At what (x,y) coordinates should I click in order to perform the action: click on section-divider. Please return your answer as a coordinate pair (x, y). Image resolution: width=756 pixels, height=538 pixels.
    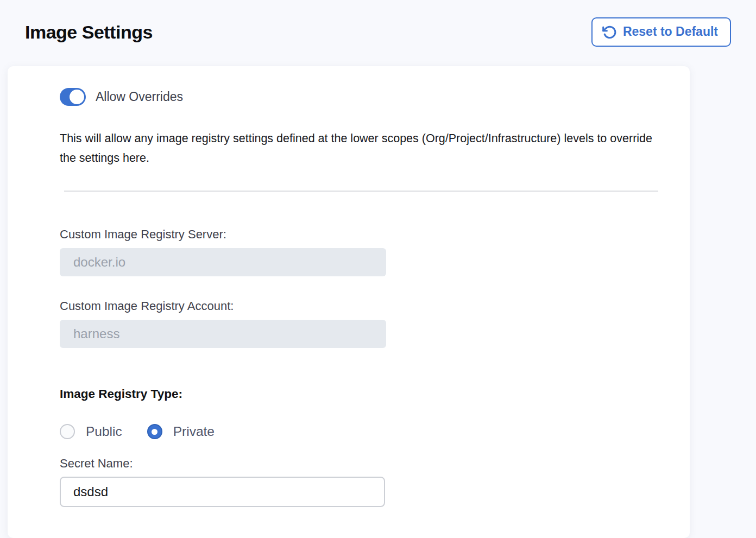
    Looking at the image, I should click on (361, 191).